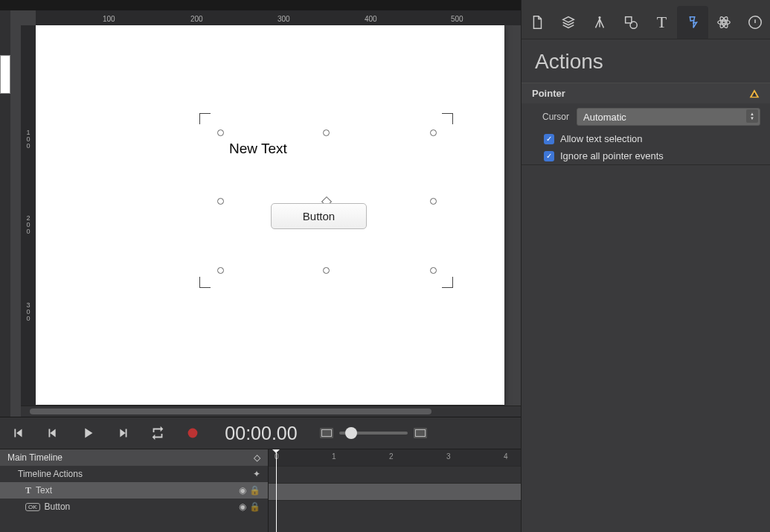 The height and width of the screenshot is (532, 770). What do you see at coordinates (373, 433) in the screenshot?
I see `zoom-slider` at bounding box center [373, 433].